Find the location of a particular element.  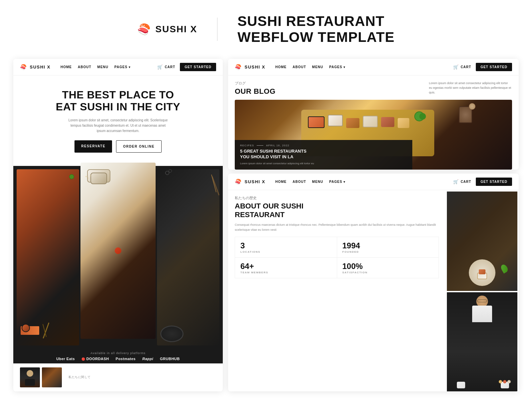

blog-nav-about: ABOUT is located at coordinates (299, 67).